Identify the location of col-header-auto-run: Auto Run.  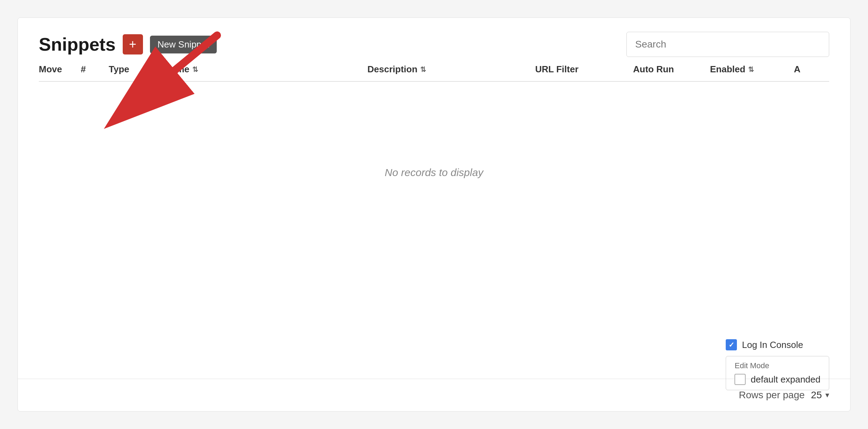
(672, 69).